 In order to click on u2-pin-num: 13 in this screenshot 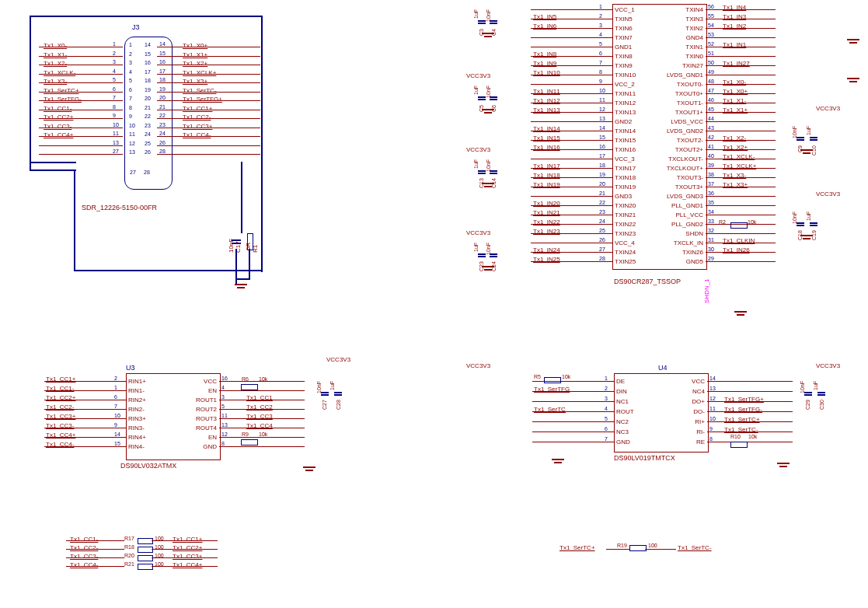, I will do `click(602, 118)`.